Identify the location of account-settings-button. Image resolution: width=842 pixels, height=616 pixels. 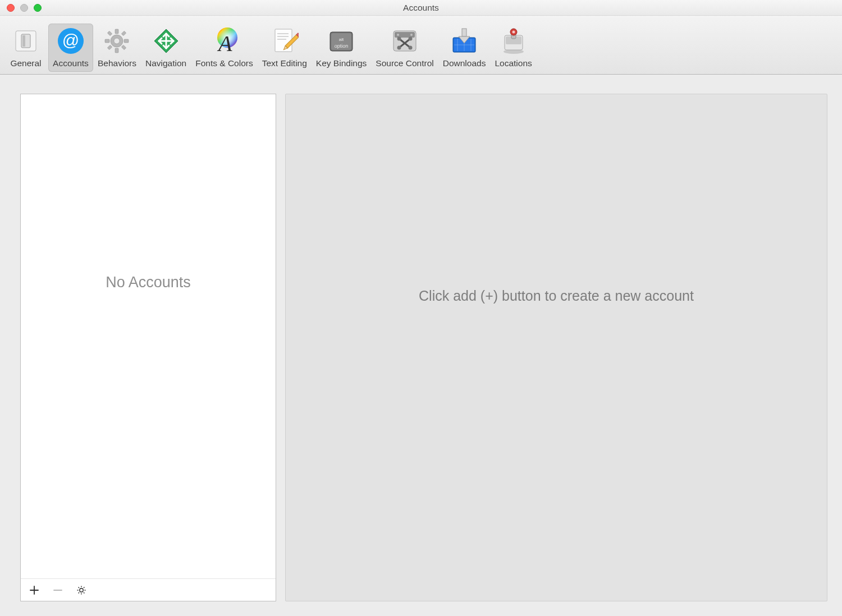
(81, 590).